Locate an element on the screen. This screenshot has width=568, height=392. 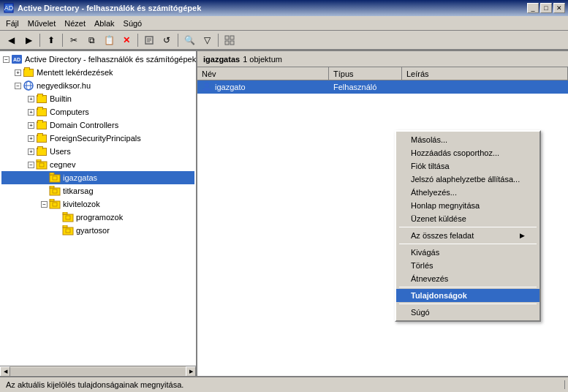
folder-users-icon is located at coordinates (42, 151).